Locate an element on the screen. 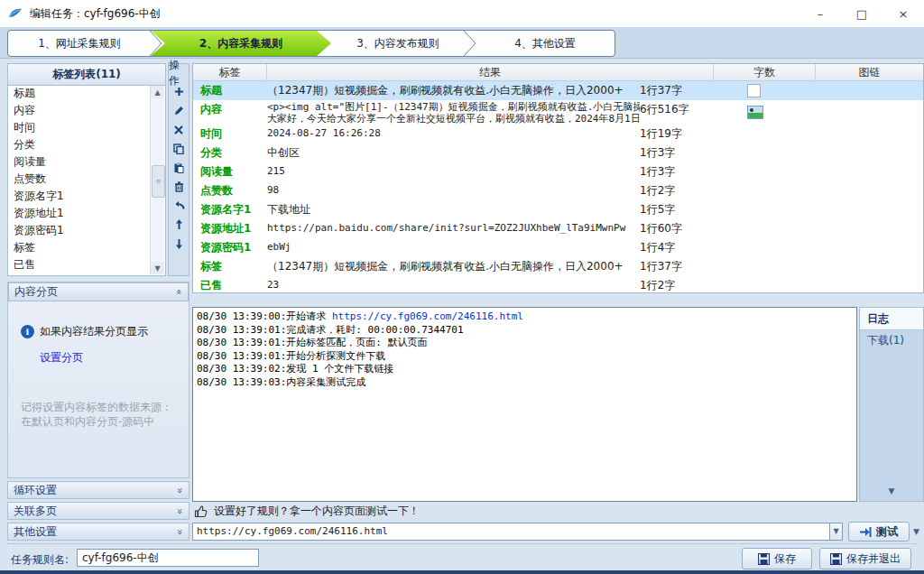 The height and width of the screenshot is (574, 924). caret-down-icon: ▼ is located at coordinates (892, 491).